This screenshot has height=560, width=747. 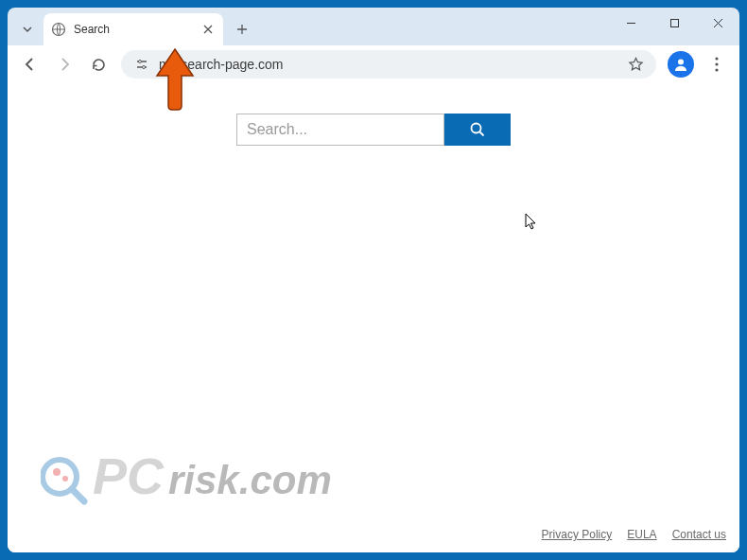 I want to click on close-window-button, so click(x=718, y=23).